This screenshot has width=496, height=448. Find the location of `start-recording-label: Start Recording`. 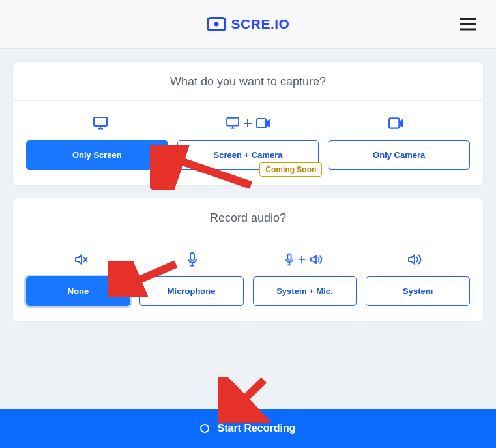

start-recording-label: Start Recording is located at coordinates (256, 428).